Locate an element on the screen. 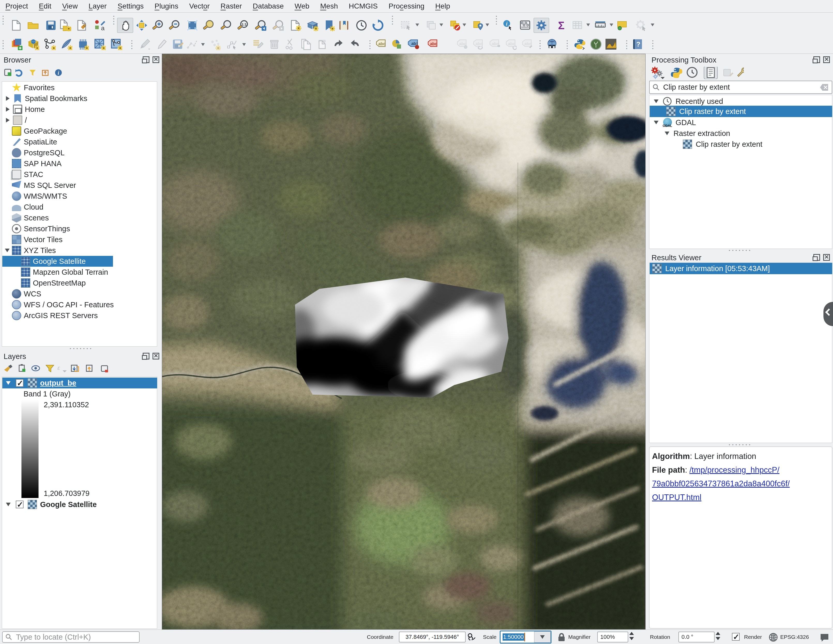  svg-text: 1:1 is located at coordinates (244, 24).